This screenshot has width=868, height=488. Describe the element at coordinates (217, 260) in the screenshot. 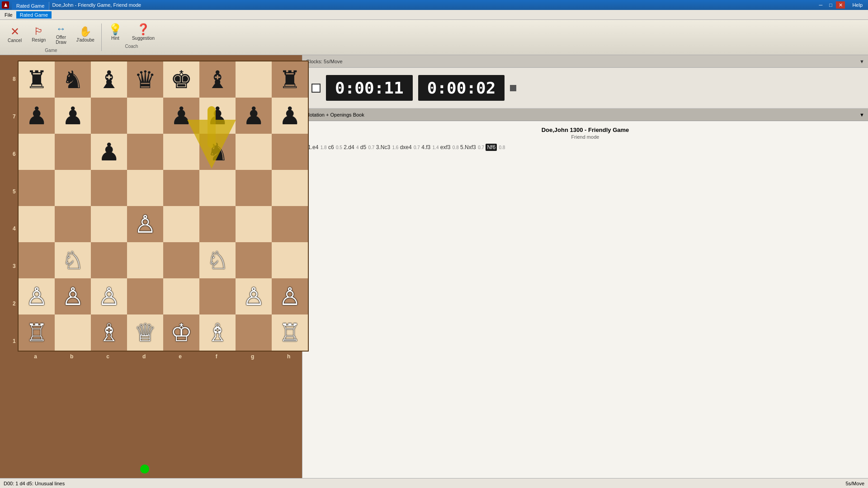

I see `piece-white-knight-f3: ♘` at that location.